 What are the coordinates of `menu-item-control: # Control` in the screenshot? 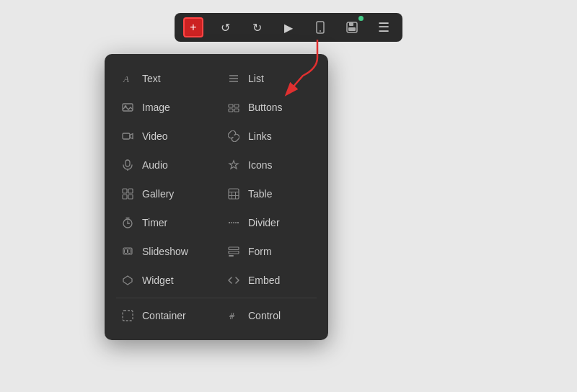 It's located at (270, 316).